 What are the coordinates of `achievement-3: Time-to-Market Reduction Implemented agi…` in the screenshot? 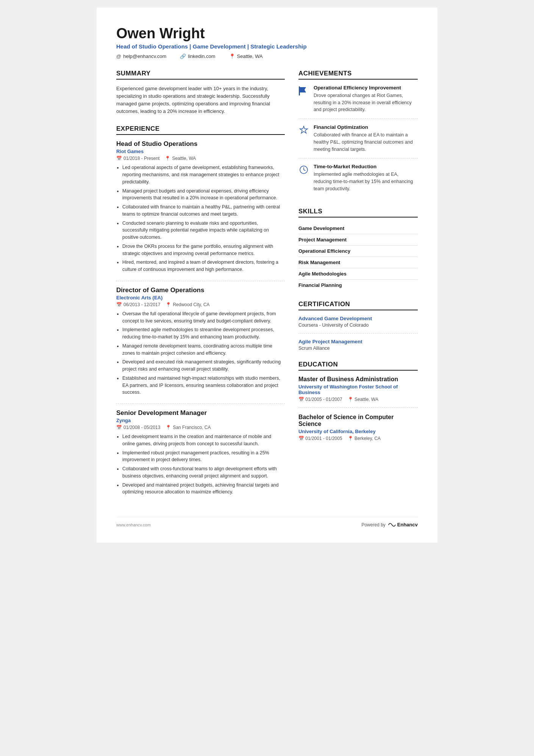 It's located at (358, 180).